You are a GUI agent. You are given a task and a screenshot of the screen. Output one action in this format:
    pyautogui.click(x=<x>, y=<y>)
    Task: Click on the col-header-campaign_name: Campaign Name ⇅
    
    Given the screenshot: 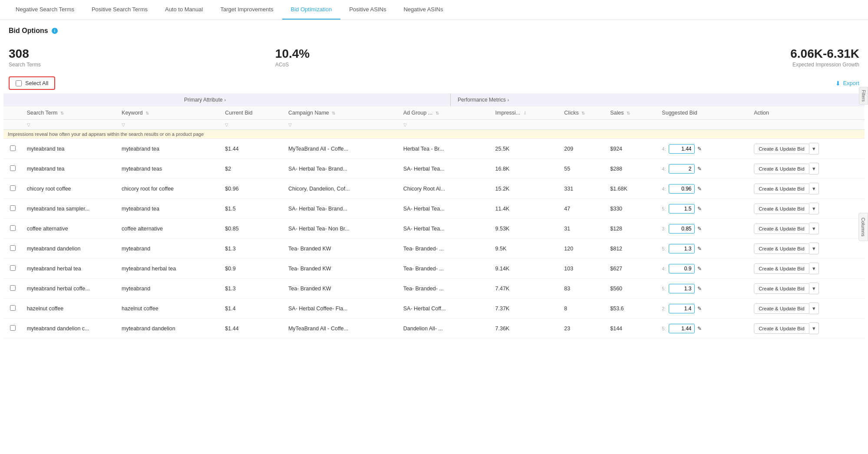 What is the action you would take?
    pyautogui.click(x=341, y=113)
    